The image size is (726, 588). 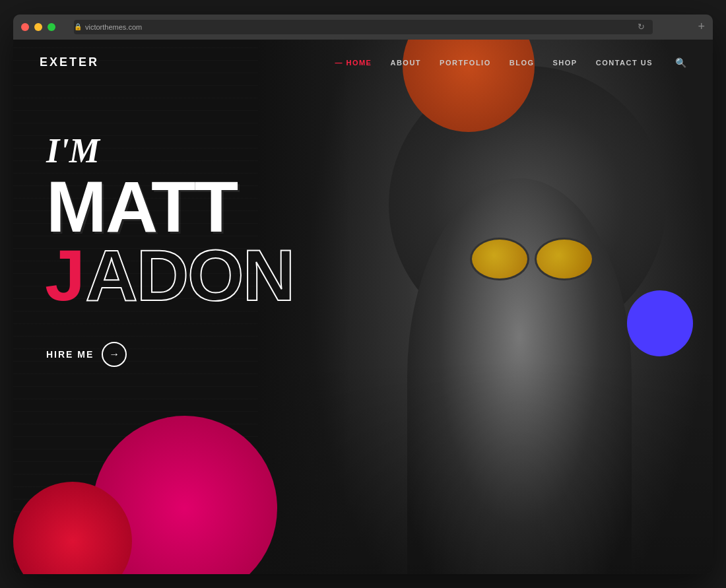 What do you see at coordinates (681, 63) in the screenshot?
I see `search-icon: 🔍` at bounding box center [681, 63].